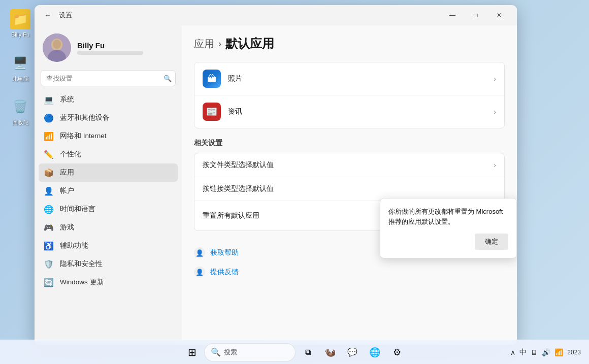 This screenshot has width=589, height=364. Describe the element at coordinates (74, 246) in the screenshot. I see `sidebar-item-label: 辅助功能` at that location.